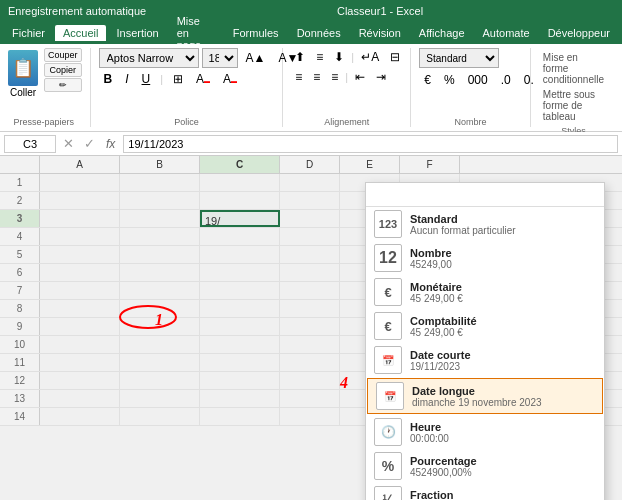 This screenshot has width=622, height=500. I want to click on cell-c3: 19/, so click(240, 218).